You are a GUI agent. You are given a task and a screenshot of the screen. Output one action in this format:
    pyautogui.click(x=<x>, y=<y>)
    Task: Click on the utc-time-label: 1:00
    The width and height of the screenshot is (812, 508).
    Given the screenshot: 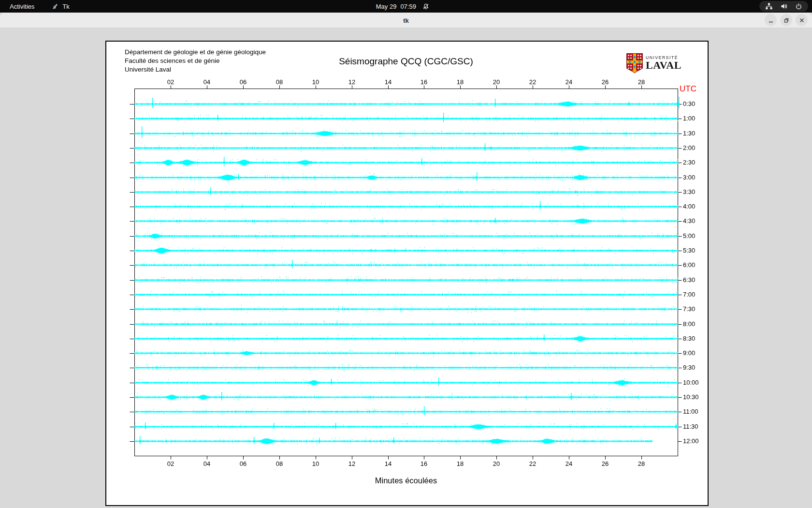 What is the action you would take?
    pyautogui.click(x=689, y=118)
    